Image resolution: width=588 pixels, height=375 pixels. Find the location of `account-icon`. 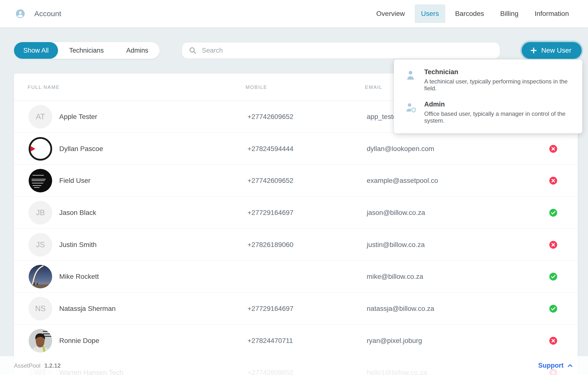

account-icon is located at coordinates (20, 14).